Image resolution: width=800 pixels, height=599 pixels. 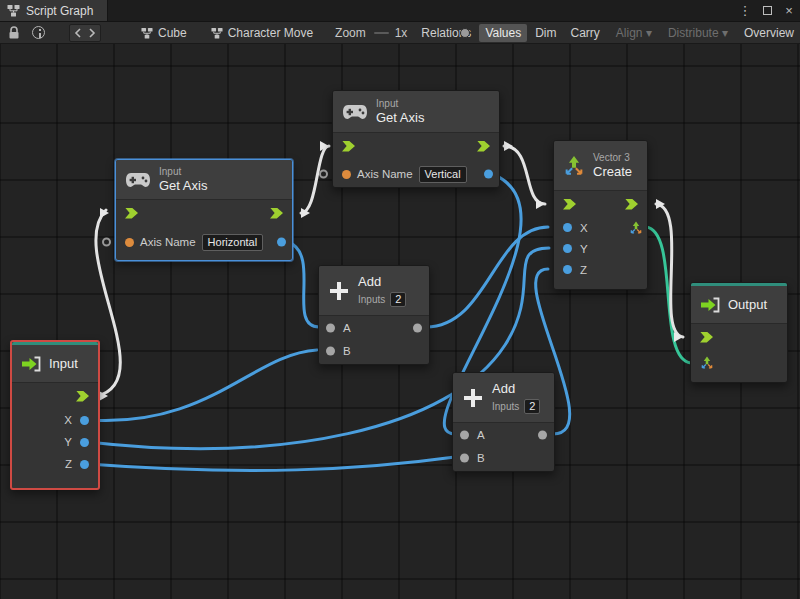 I want to click on vector-in-row, so click(x=739, y=363).